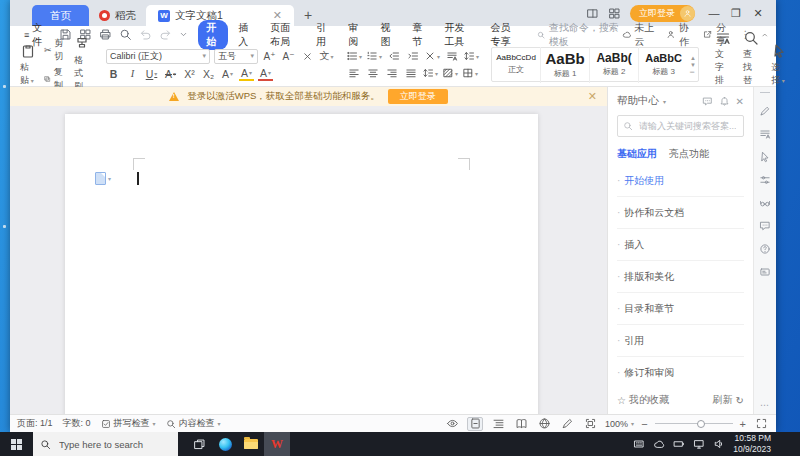  Describe the element at coordinates (765, 203) in the screenshot. I see `reading-glasses-icon` at that location.